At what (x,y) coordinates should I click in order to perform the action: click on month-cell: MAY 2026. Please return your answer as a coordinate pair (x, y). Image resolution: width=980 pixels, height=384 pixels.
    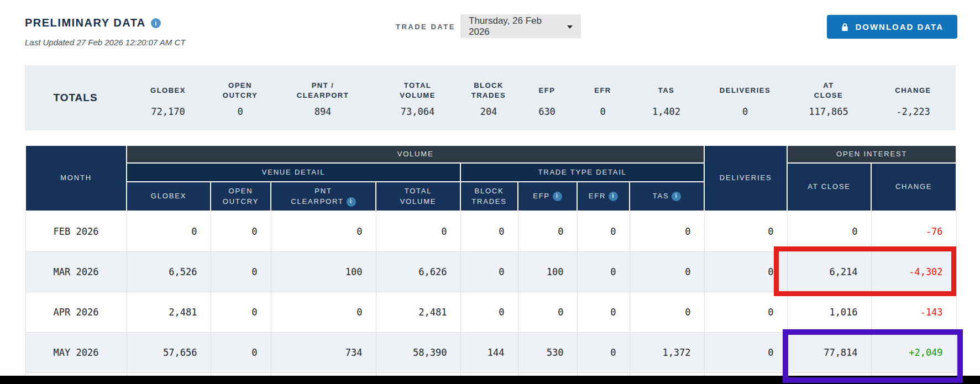
    Looking at the image, I should click on (76, 353).